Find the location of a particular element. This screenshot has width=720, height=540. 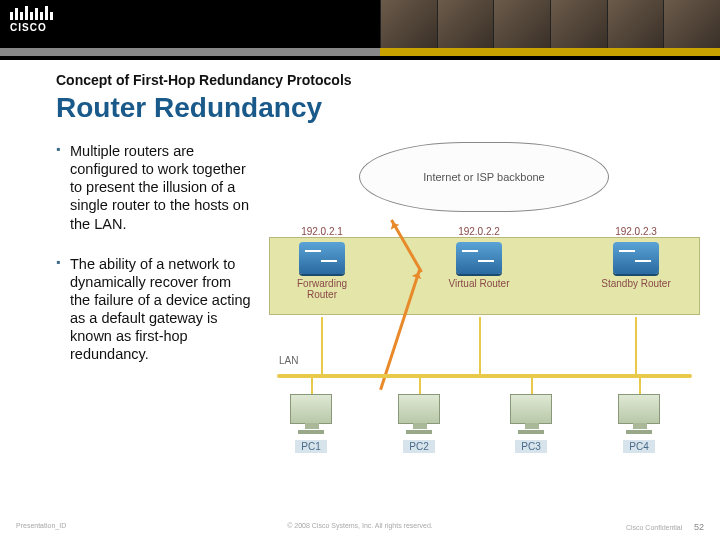

lan-label: LAN is located at coordinates (288, 360).